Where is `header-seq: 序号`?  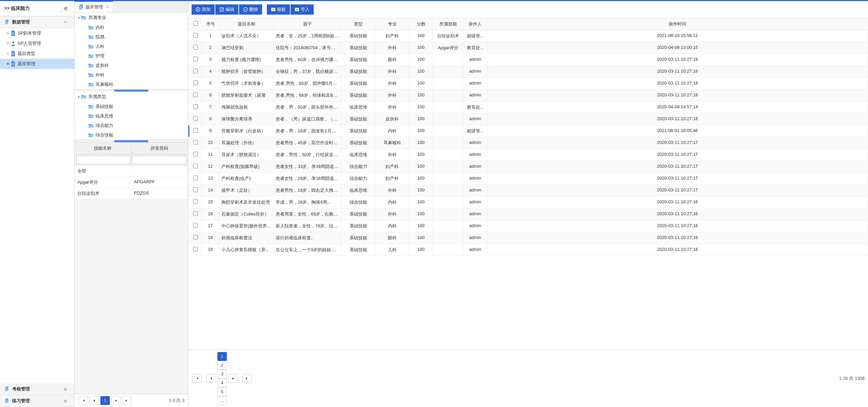 header-seq: 序号 is located at coordinates (211, 24).